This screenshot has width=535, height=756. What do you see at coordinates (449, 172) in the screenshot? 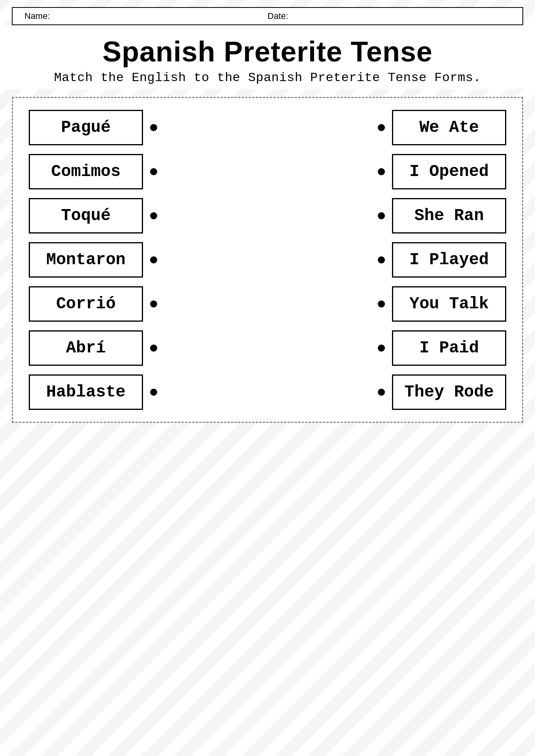
I see `english-word: I Opened` at bounding box center [449, 172].